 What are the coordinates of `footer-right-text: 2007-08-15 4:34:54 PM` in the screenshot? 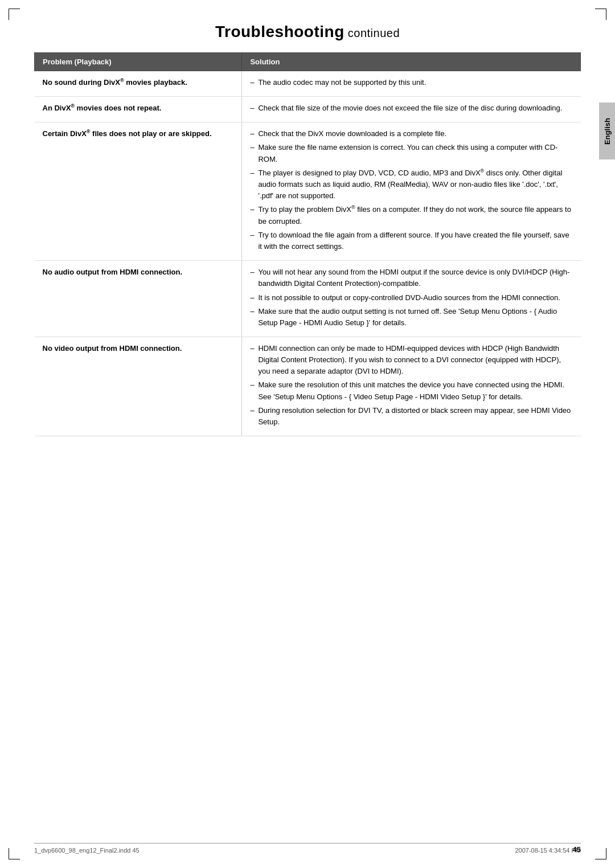 It's located at (548, 850).